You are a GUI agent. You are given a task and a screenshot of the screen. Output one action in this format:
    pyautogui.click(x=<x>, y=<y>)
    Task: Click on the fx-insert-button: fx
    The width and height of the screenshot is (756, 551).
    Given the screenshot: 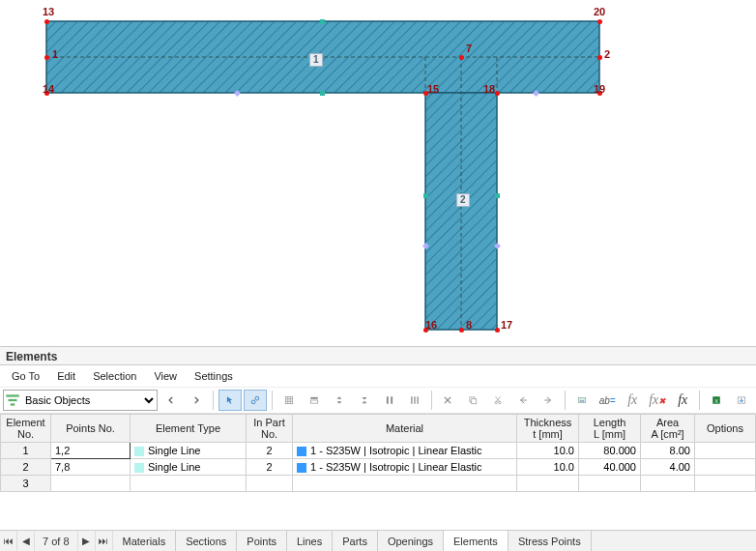 What is the action you would take?
    pyautogui.click(x=632, y=400)
    